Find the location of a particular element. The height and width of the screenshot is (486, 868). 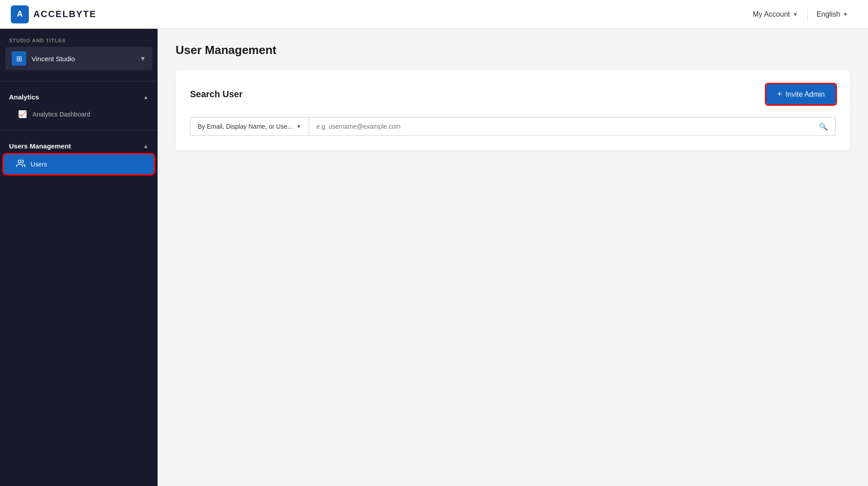

language-button: English ▼ is located at coordinates (832, 14).